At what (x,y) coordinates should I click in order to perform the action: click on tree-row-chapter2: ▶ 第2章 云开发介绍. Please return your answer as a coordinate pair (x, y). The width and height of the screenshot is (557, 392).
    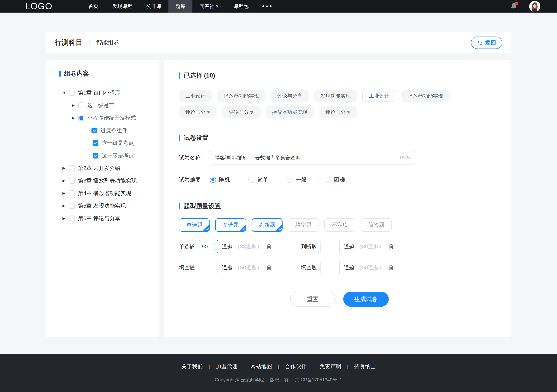
    Looking at the image, I should click on (107, 168).